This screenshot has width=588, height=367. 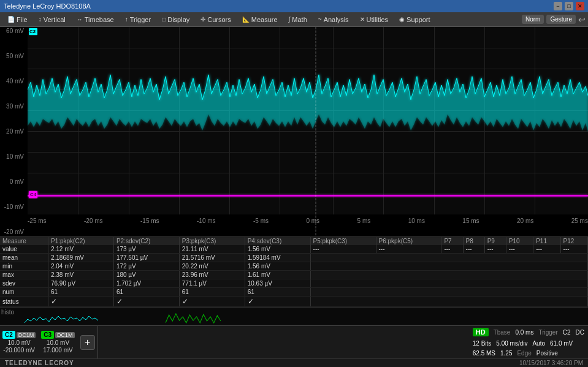 What do you see at coordinates (538, 343) in the screenshot?
I see `auto-label: Auto` at bounding box center [538, 343].